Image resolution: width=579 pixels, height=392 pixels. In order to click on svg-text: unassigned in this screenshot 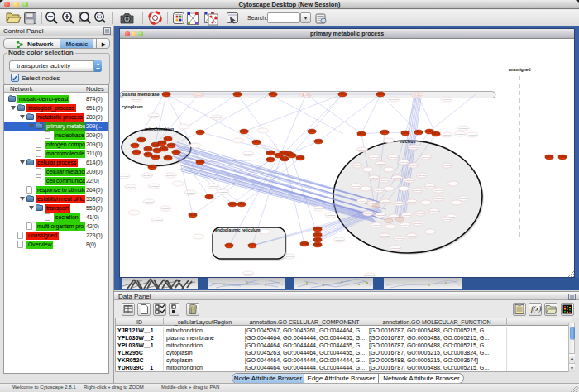, I will do `click(519, 69)`.